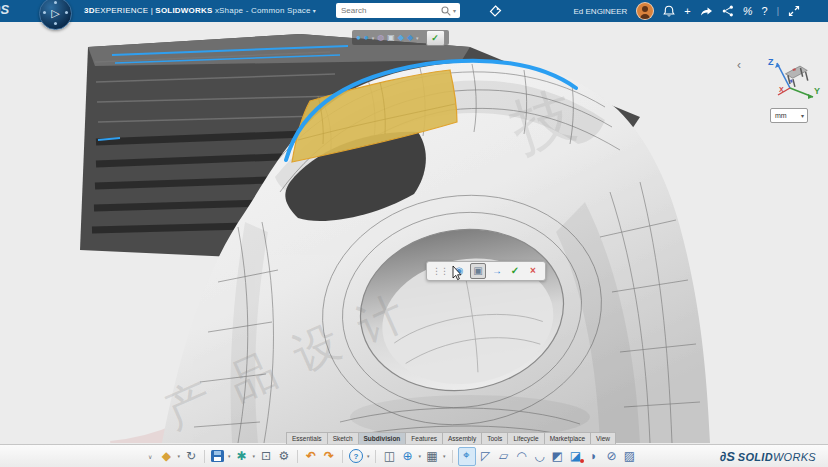 The image size is (828, 467). I want to click on cage-tool-button: ▨, so click(630, 456).